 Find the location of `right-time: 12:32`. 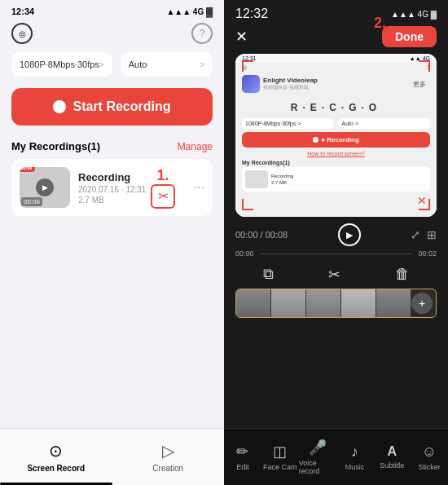

right-time: 12:32 is located at coordinates (252, 14).